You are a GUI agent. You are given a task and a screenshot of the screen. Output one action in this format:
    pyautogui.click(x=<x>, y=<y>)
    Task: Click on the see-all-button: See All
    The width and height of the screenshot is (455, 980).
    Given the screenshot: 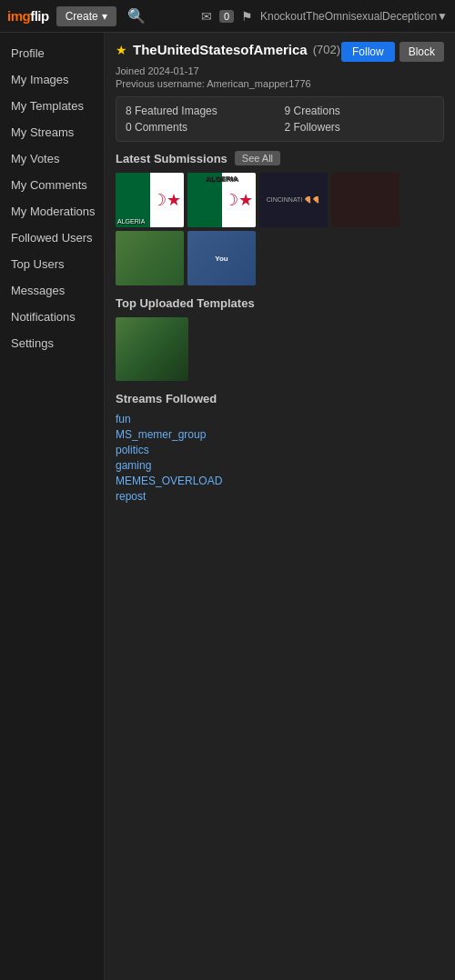 What is the action you would take?
    pyautogui.click(x=258, y=158)
    